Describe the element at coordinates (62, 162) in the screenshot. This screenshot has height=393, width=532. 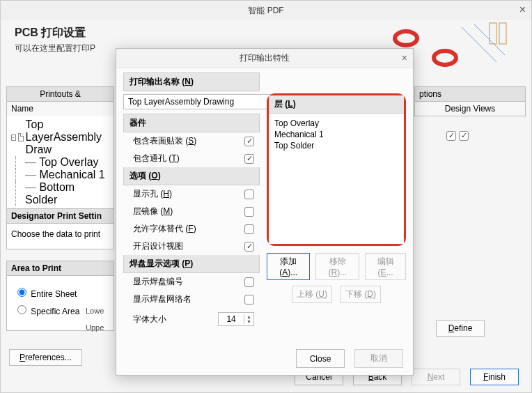
I see `tree-item: Top Overlay` at that location.